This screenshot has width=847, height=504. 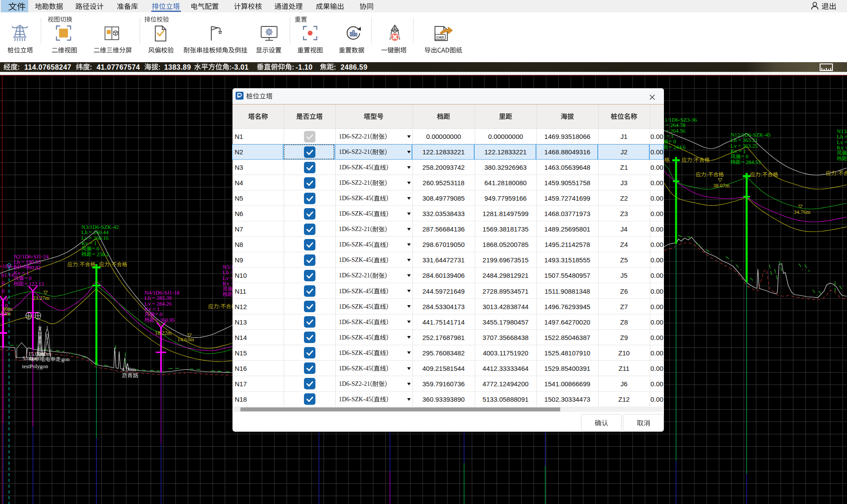 I want to click on svg-text: Kv = 1, so click(x=842, y=148).